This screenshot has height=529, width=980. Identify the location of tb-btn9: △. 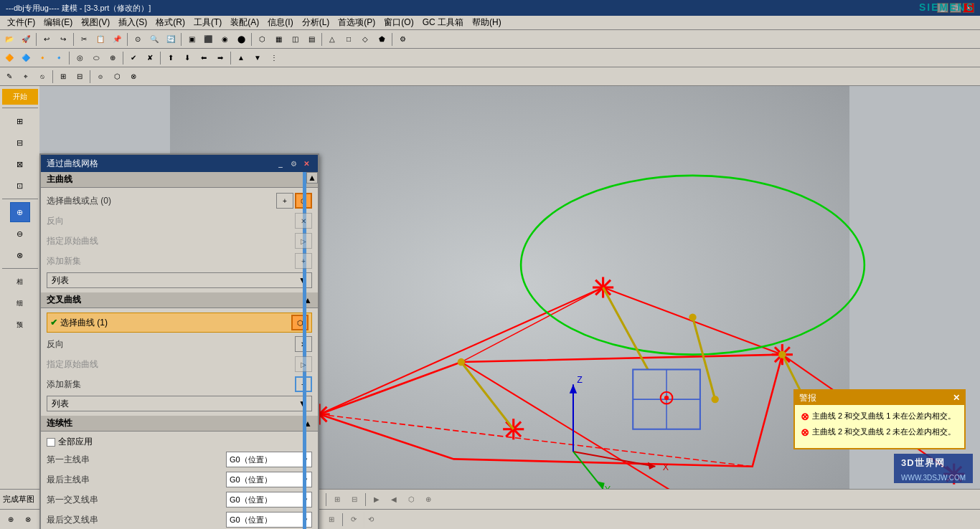
(332, 39).